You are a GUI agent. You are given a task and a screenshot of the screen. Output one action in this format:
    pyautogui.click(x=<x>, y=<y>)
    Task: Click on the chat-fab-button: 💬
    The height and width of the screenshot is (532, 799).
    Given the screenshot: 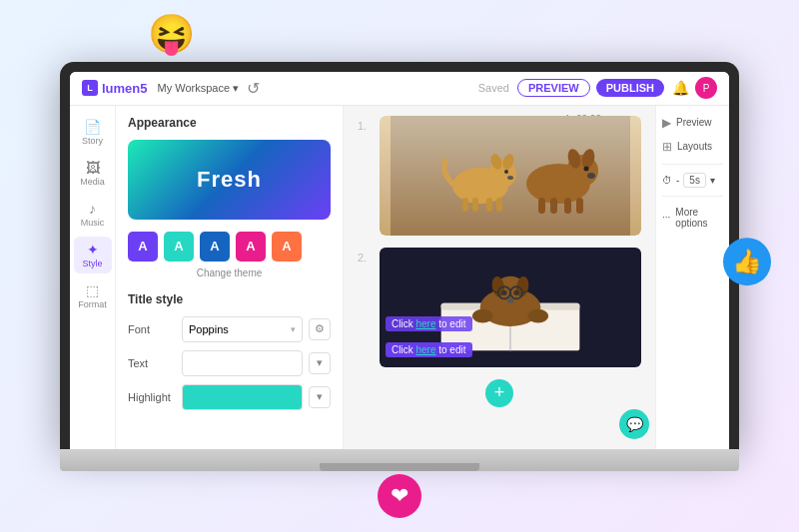 What is the action you would take?
    pyautogui.click(x=634, y=424)
    